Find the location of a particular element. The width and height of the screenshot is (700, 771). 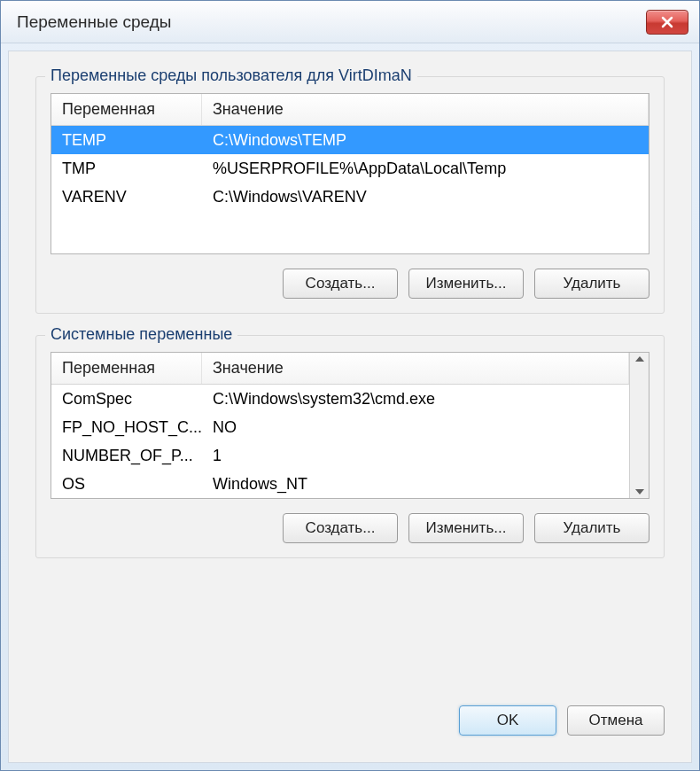

user-vars-legend: Переменные среды пользователя для VirtDI… is located at coordinates (231, 76).